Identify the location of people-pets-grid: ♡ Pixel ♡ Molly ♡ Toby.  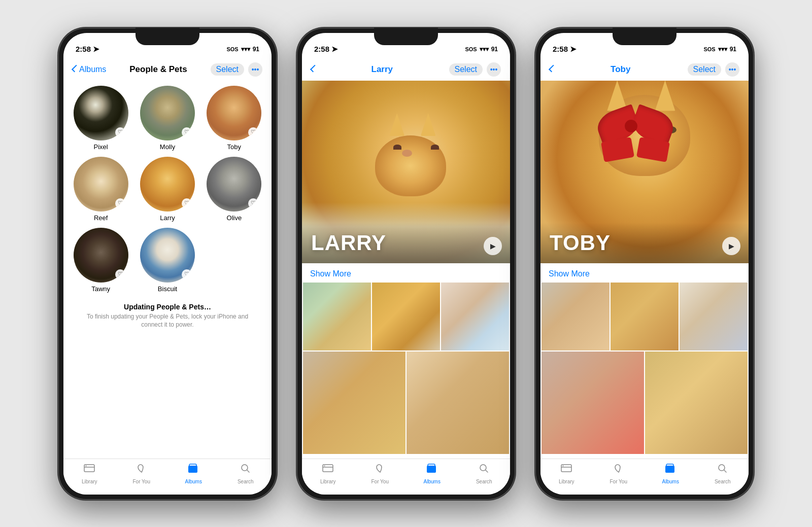
(167, 189).